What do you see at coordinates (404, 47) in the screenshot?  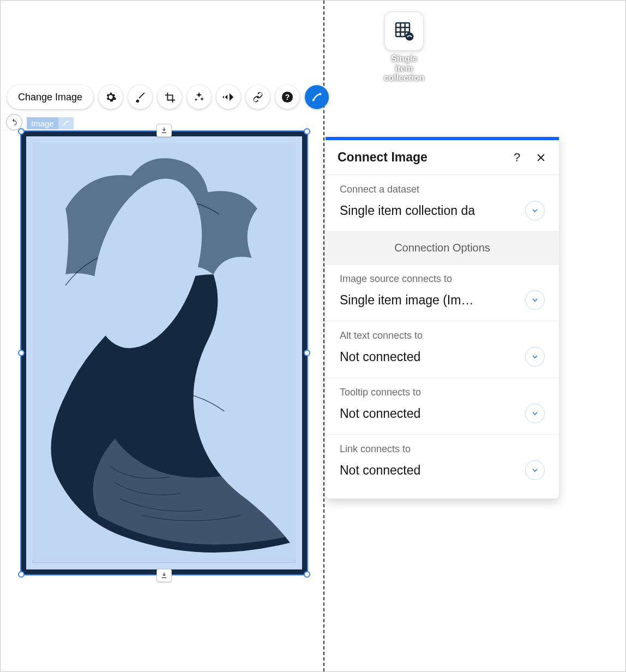 I see `dataset-widget: Single item collection` at bounding box center [404, 47].